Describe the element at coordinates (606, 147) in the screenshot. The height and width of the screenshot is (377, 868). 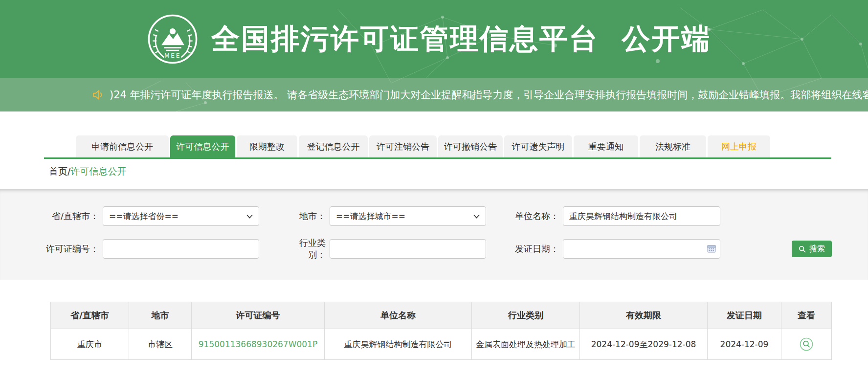
I see `tab-important-notice: 重要通知` at that location.